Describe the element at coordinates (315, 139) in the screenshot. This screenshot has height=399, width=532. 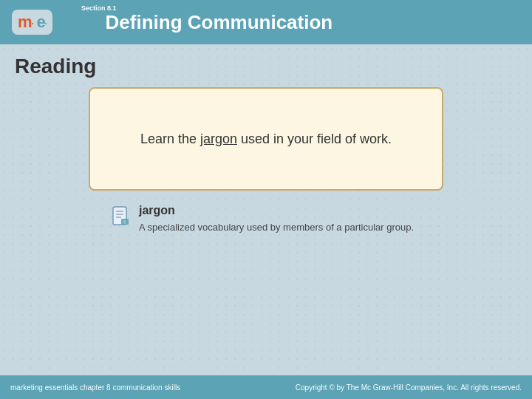
I see `card-text-suffix: used in your field of work.` at that location.